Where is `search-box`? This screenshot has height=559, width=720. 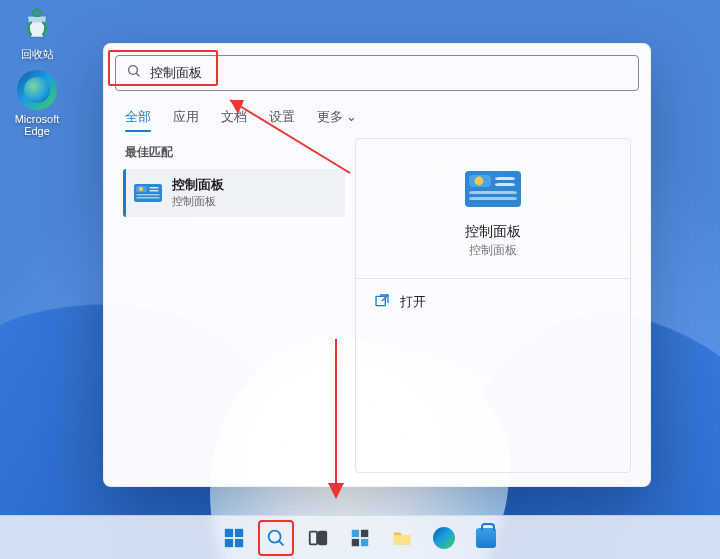 search-box is located at coordinates (377, 73).